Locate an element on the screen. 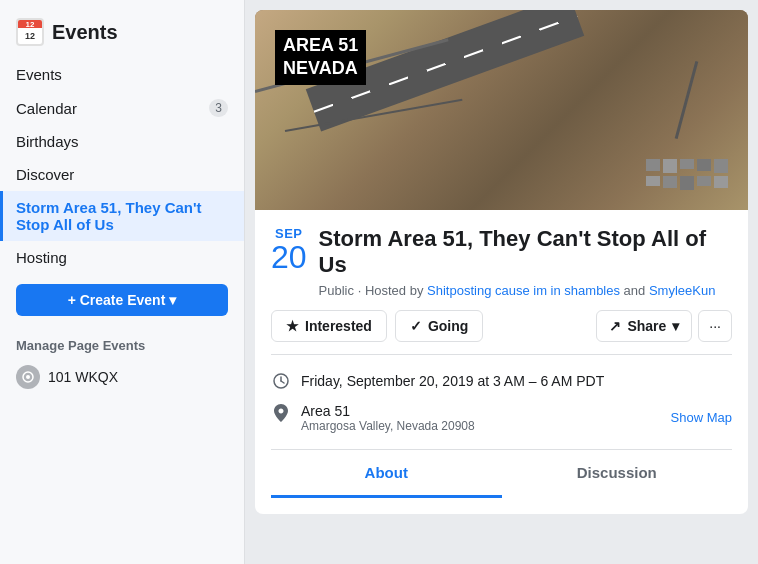 Image resolution: width=758 pixels, height=564 pixels. interested-button: ★ Interested is located at coordinates (329, 326).